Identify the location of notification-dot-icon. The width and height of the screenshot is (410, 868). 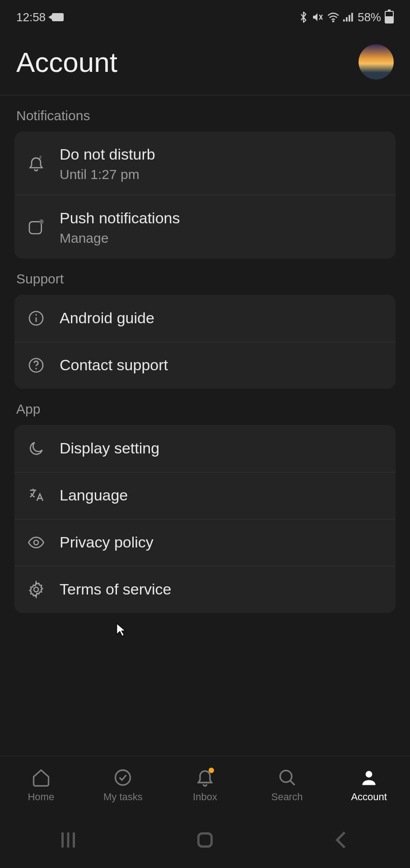
(211, 770).